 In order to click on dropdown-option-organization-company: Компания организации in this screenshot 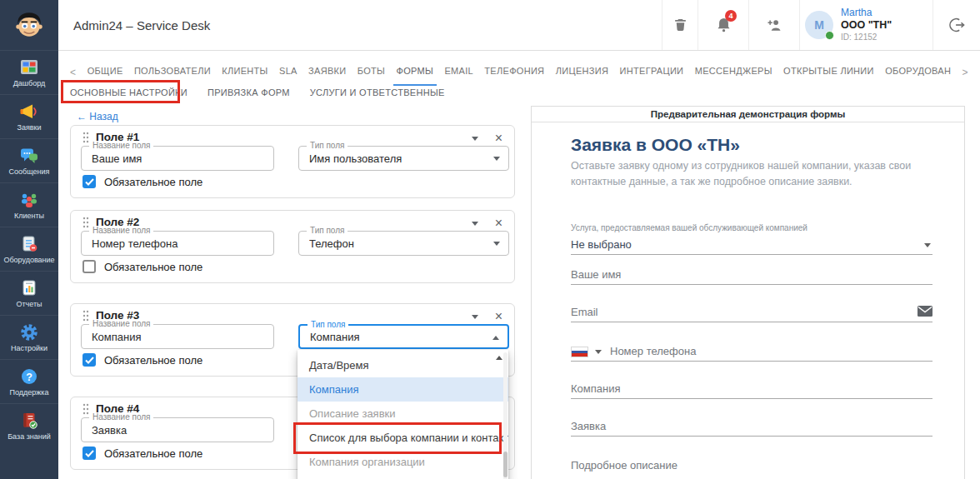, I will do `click(403, 462)`.